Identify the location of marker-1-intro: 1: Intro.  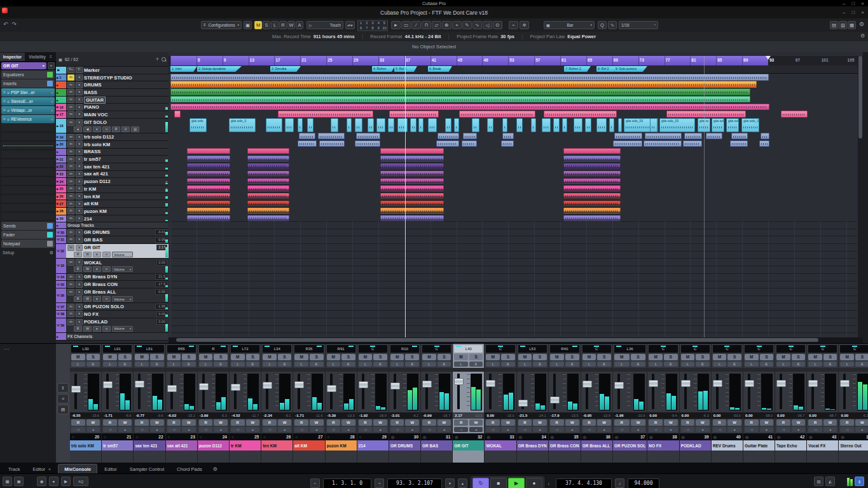
(184, 69).